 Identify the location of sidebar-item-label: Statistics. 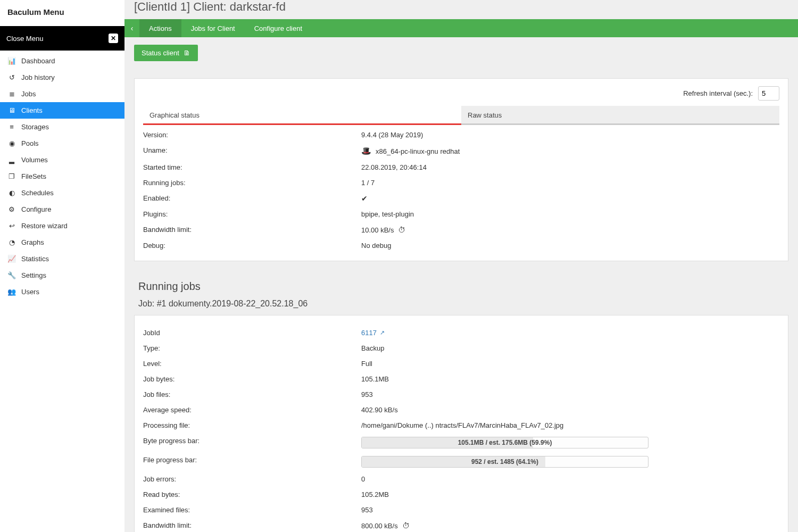
(35, 259).